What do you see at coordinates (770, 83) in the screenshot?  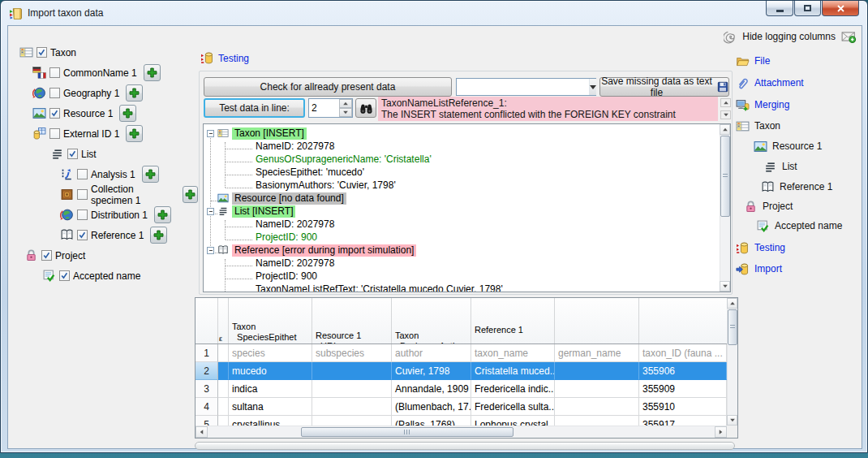 I see `sidebar-item-attachment: Attachment` at bounding box center [770, 83].